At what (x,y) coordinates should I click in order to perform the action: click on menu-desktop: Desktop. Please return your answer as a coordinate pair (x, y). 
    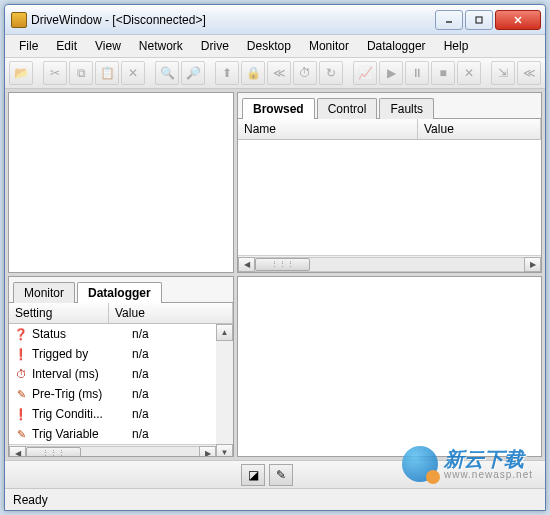
    Looking at the image, I should click on (269, 46).